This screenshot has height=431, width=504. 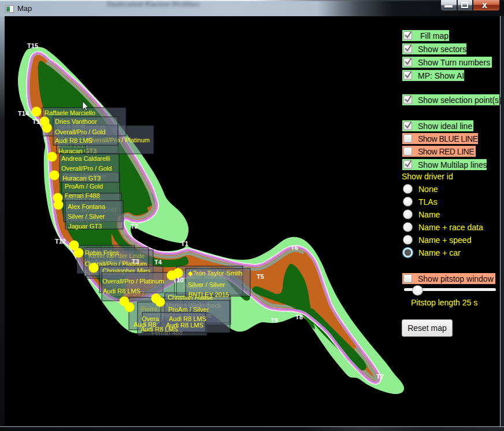 What do you see at coordinates (24, 113) in the screenshot?
I see `svg-text: T14` at bounding box center [24, 113].